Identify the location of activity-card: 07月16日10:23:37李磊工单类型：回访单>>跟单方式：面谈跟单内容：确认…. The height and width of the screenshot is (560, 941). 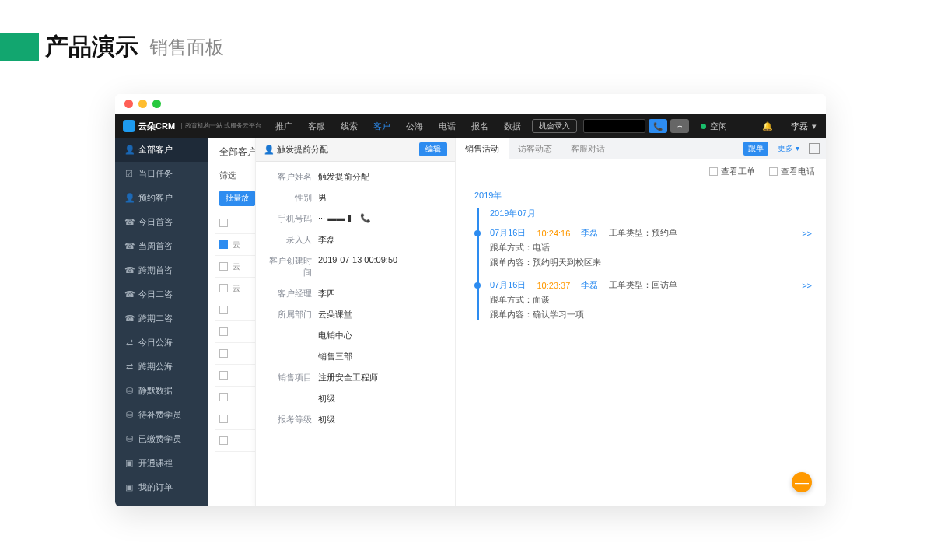
(651, 300).